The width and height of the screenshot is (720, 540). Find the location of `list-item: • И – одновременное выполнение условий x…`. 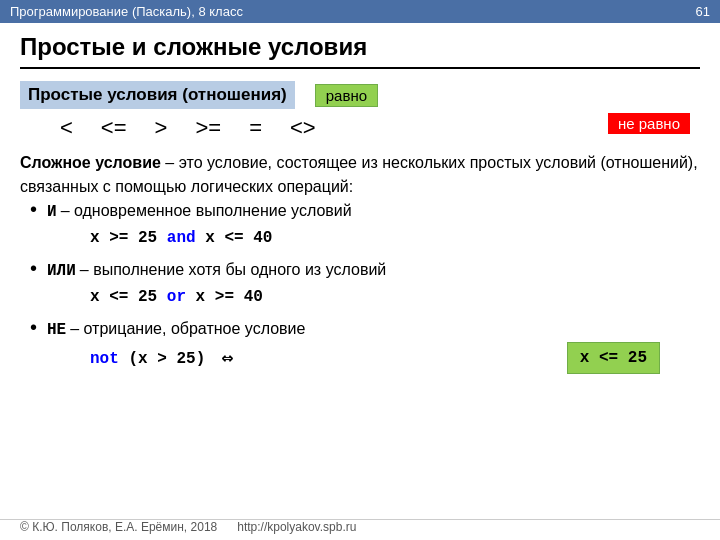

list-item: • И – одновременное выполнение условий x… is located at coordinates (365, 226).